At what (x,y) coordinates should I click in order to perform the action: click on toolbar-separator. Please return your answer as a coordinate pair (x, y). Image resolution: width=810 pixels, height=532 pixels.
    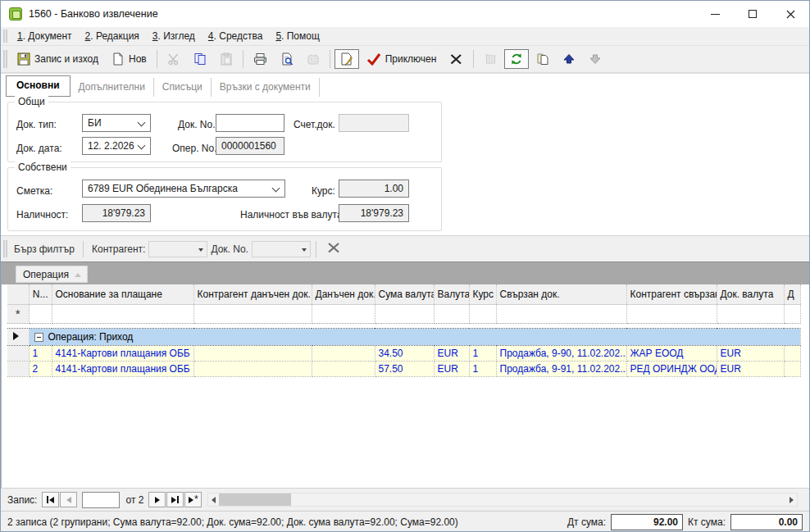
    Looking at the image, I should click on (157, 59).